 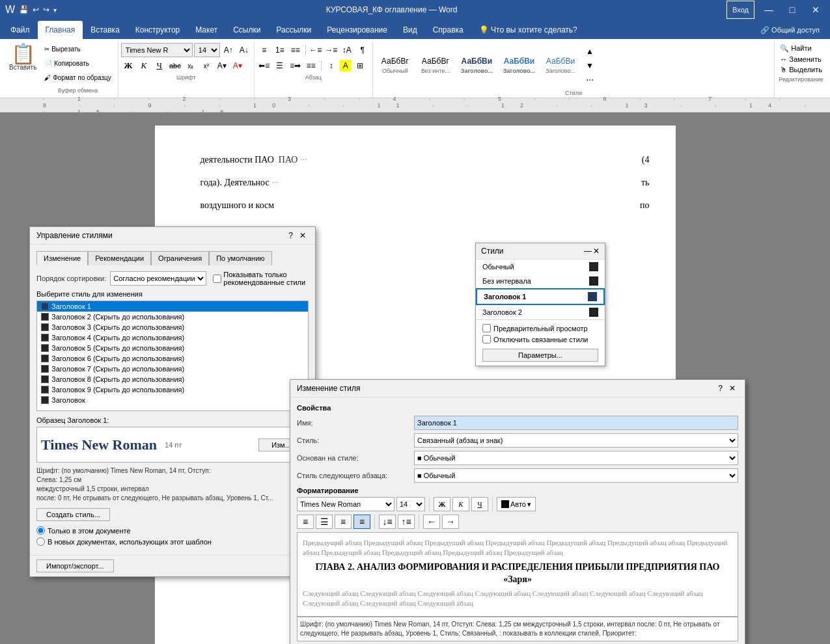 What do you see at coordinates (395, 66) in the screenshot?
I see `gallery-normal: АаБбВгОбычный` at bounding box center [395, 66].